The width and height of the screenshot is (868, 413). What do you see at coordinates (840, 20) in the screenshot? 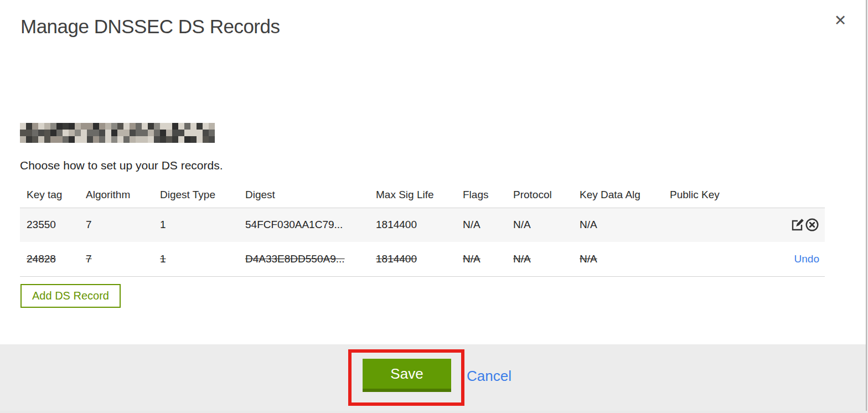
I see `close-icon: ✕` at bounding box center [840, 20].